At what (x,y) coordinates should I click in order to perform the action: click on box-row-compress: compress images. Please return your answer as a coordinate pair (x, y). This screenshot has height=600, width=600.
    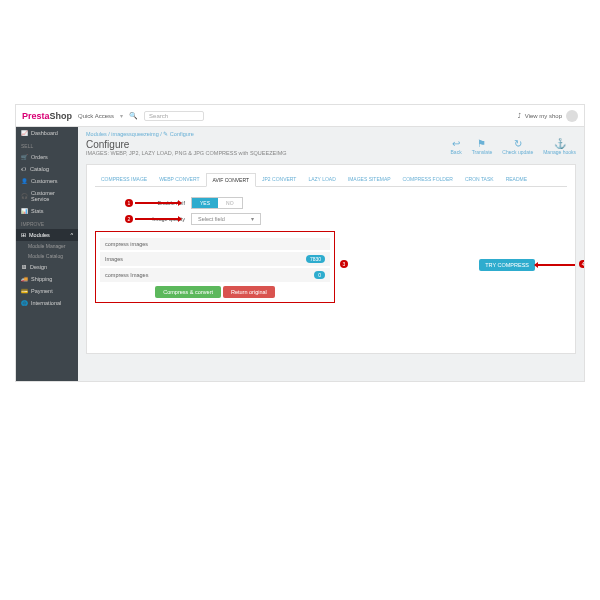
    Looking at the image, I should click on (215, 244).